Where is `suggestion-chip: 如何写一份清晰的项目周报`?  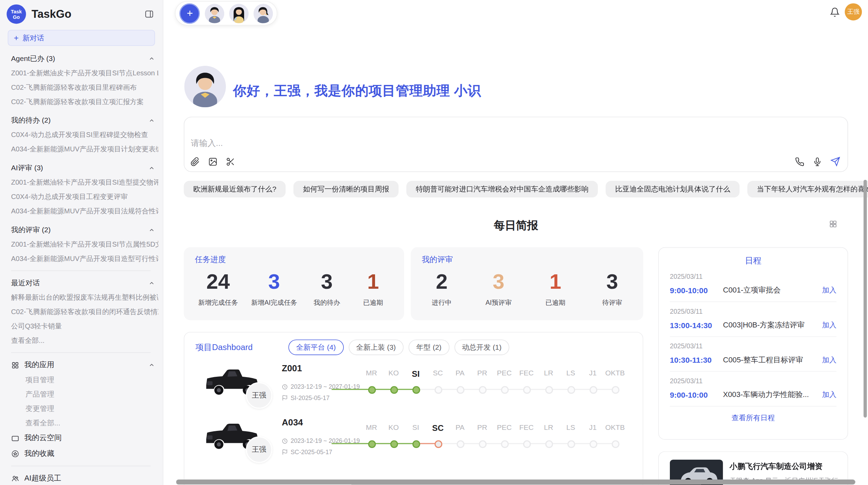
suggestion-chip: 如何写一份清晰的项目周报 is located at coordinates (346, 189).